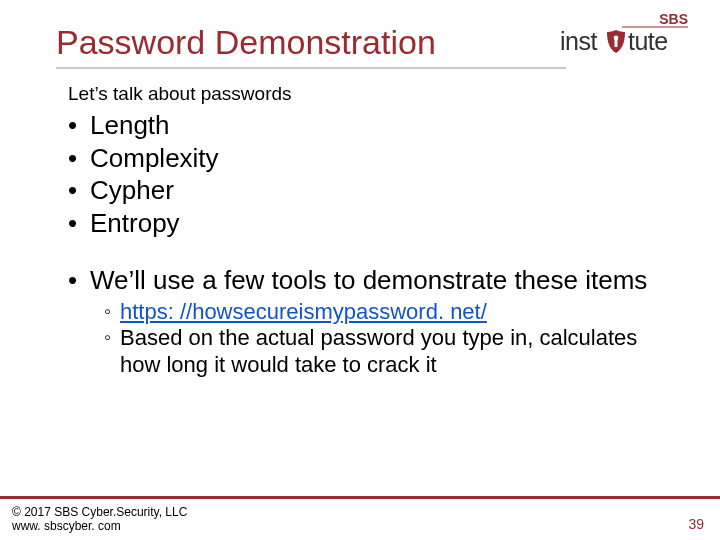 The image size is (720, 540). Describe the element at coordinates (384, 312) in the screenshot. I see `sub-item-link: https: //howsecureismypassword. net/` at that location.